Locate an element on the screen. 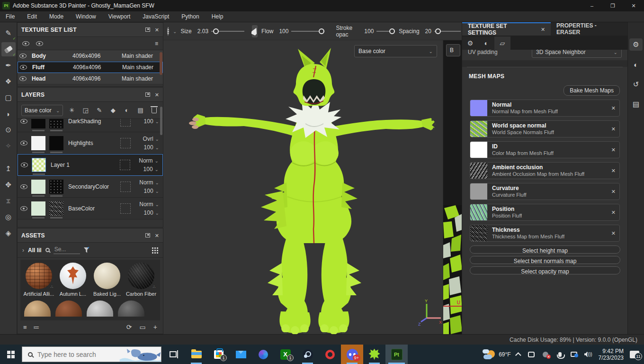 This screenshot has height=364, width=644. new-folder-icon: ▭ is located at coordinates (143, 327).